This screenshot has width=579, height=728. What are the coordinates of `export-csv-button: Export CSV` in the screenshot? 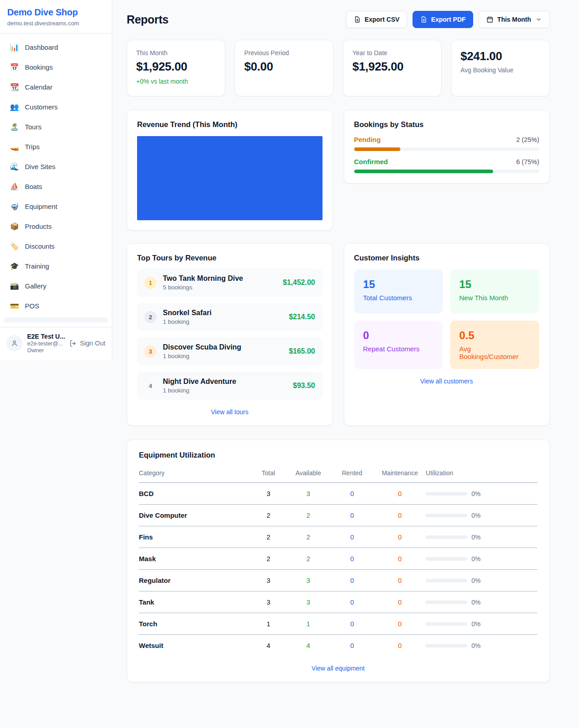 It's located at (376, 19).